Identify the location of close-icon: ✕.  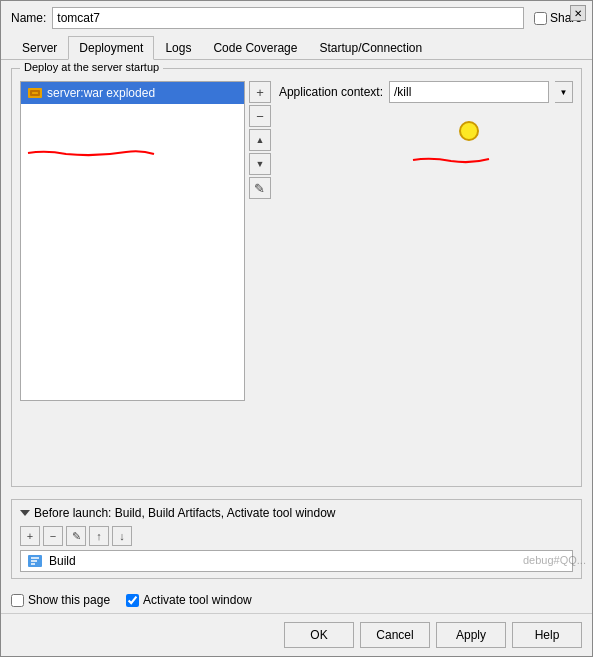
(578, 14).